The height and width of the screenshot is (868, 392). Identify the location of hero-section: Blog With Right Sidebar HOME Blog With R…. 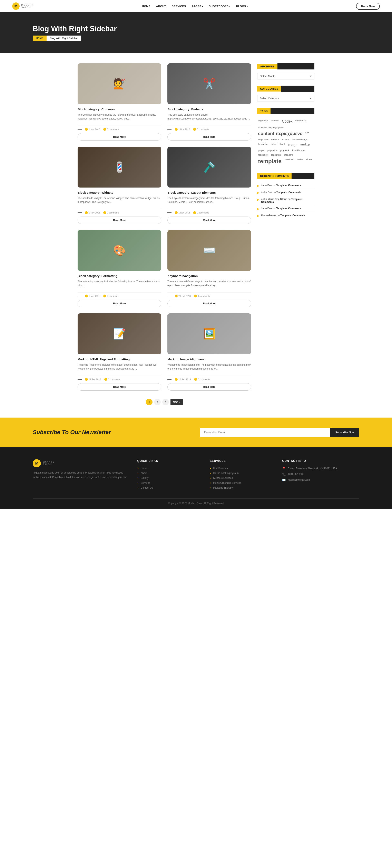
(196, 33).